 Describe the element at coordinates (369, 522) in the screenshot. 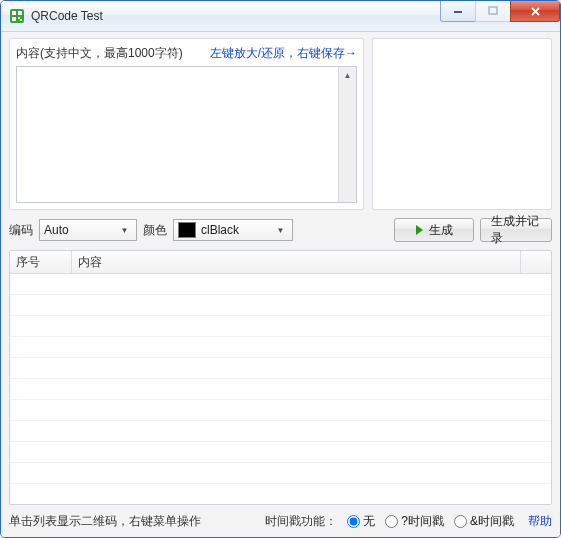

I see `radio-label: 无` at that location.